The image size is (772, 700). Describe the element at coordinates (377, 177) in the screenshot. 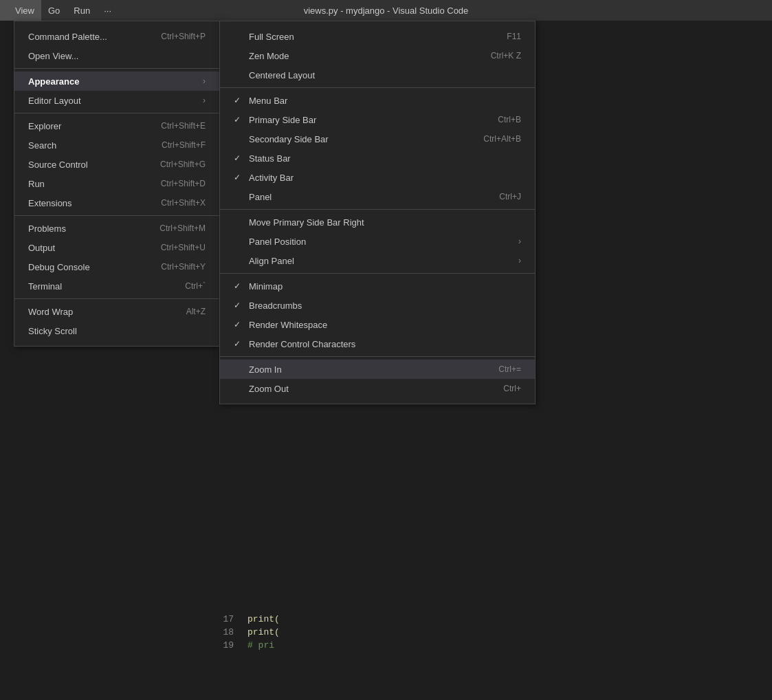

I see `sec-activity-bar: ✓ Activity Bar` at that location.